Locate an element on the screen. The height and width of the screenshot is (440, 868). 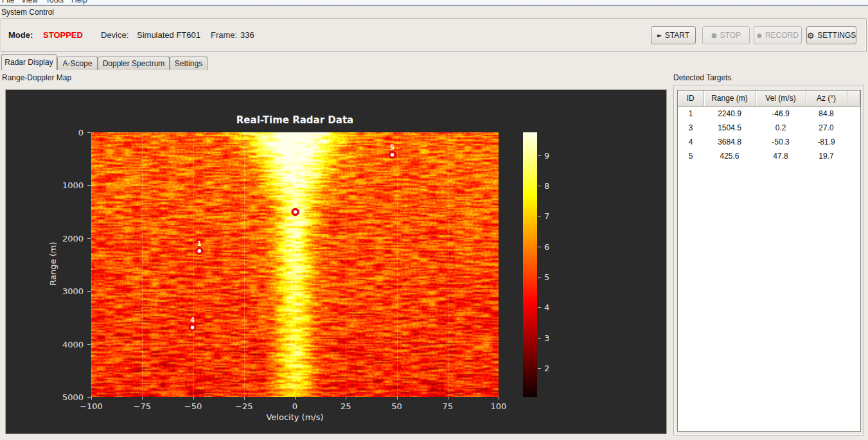
colorbar-tick-label: 5 is located at coordinates (554, 277).